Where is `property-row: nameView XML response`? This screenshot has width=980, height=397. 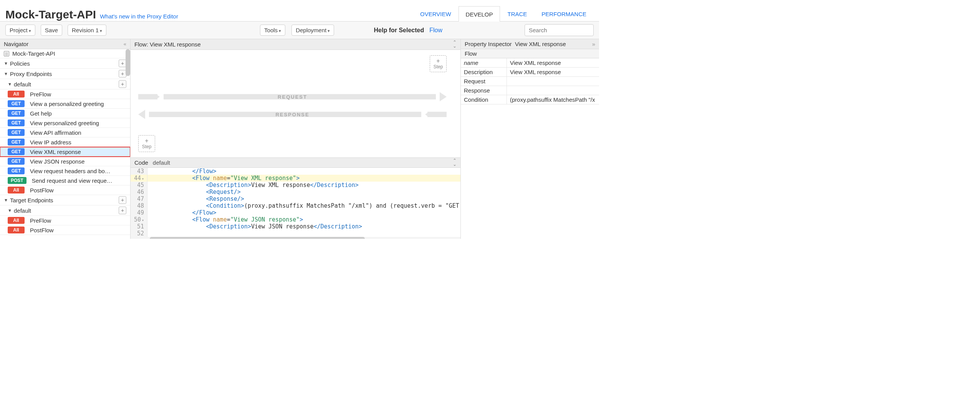
property-row: nameView XML response is located at coordinates (530, 63).